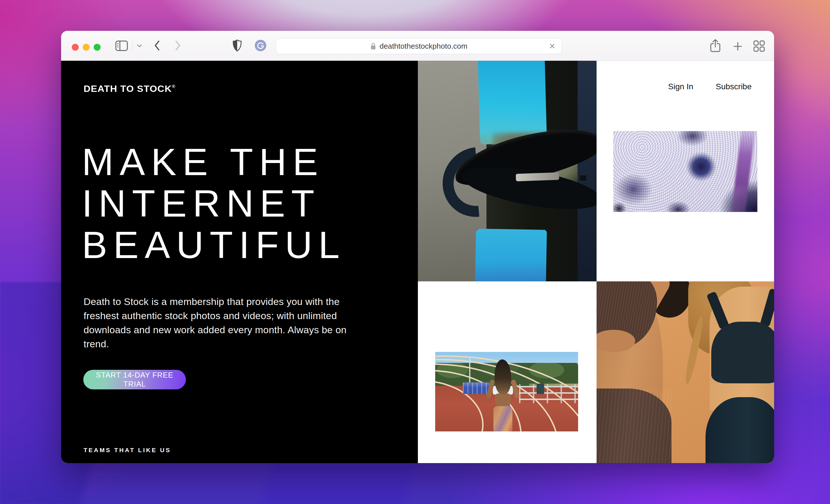 This screenshot has height=504, width=830. What do you see at coordinates (122, 46) in the screenshot?
I see `sidebar-toggle-icon` at bounding box center [122, 46].